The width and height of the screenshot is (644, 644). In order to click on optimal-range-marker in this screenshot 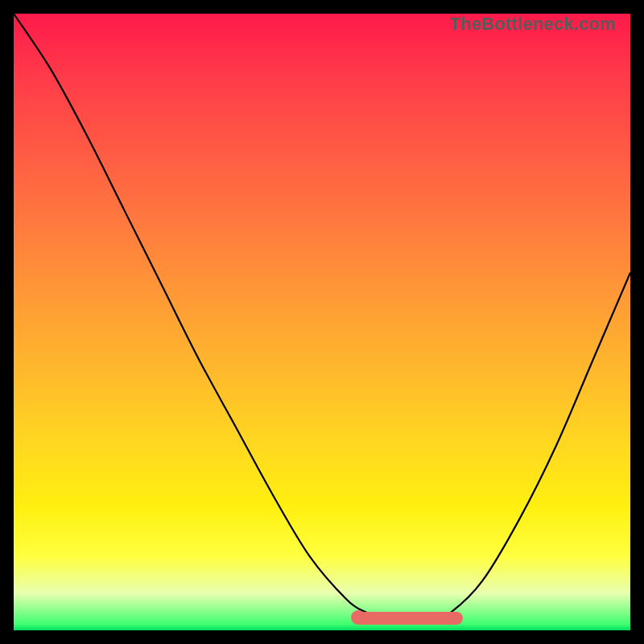, I will do `click(409, 618)`.